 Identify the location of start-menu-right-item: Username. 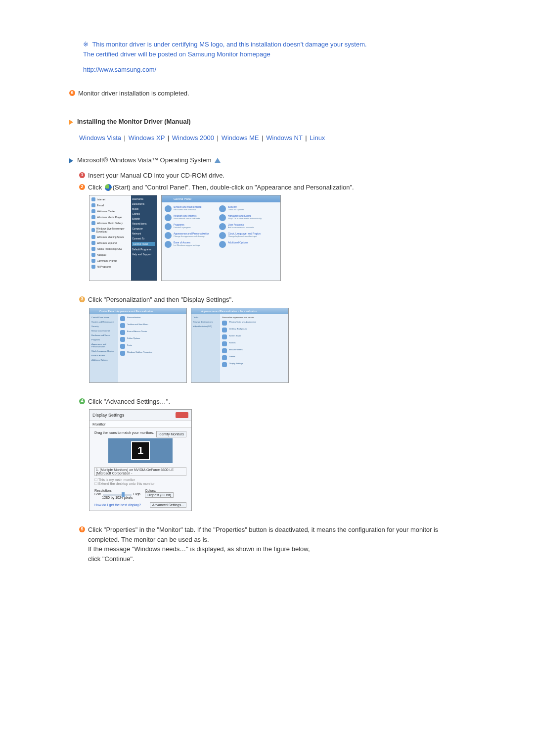
(143, 199).